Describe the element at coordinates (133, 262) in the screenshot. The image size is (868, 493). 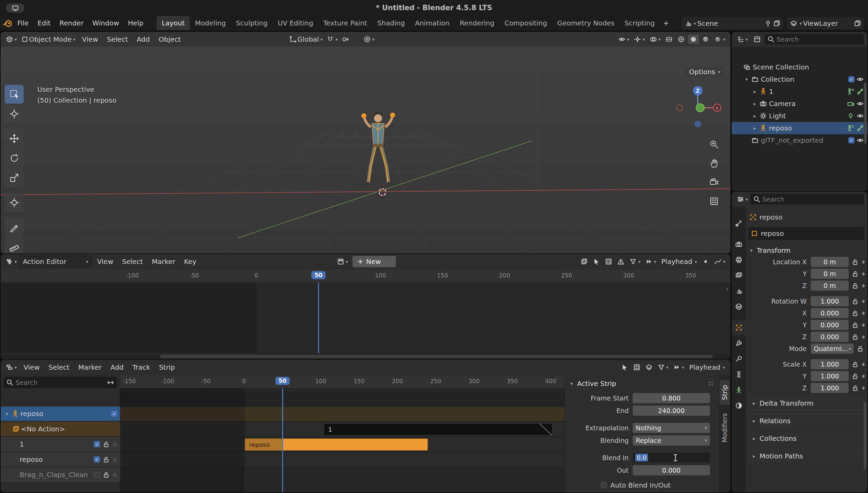
I see `dopesheet-menu-select: Select` at that location.